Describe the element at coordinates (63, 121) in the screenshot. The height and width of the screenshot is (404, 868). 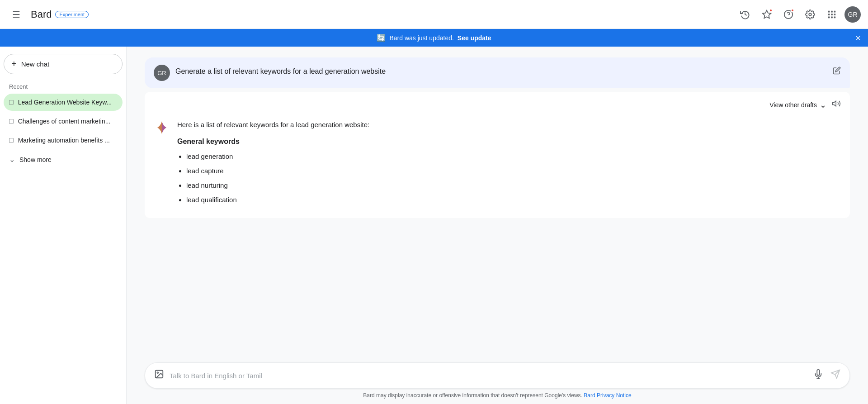
I see `sidebar-item-content-marketing: □ Challenges of content marketin...` at that location.